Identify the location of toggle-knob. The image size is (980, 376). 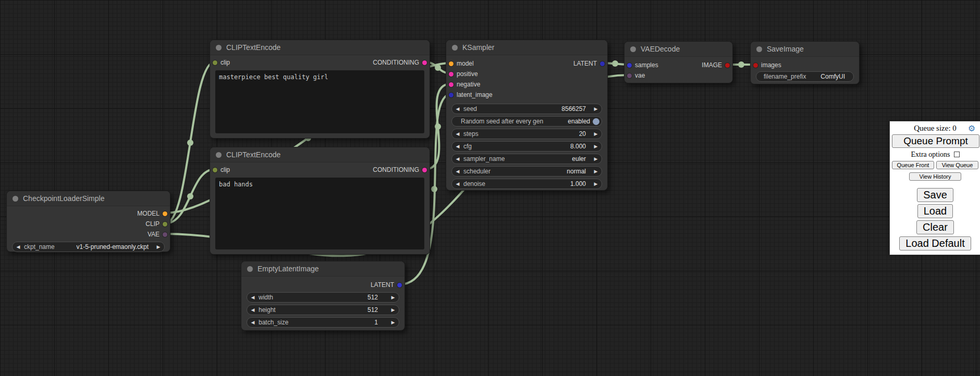
(596, 122).